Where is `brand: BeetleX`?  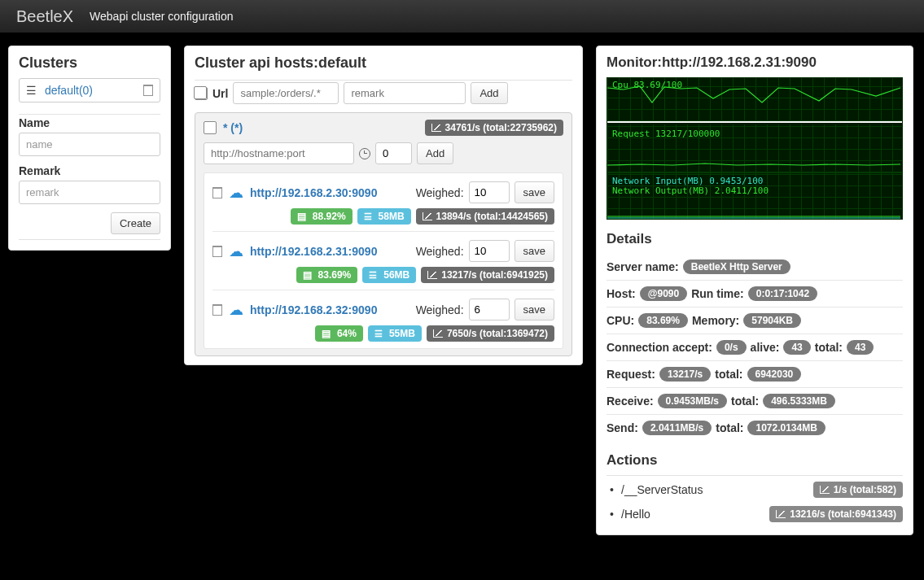 brand: BeetleX is located at coordinates (45, 16).